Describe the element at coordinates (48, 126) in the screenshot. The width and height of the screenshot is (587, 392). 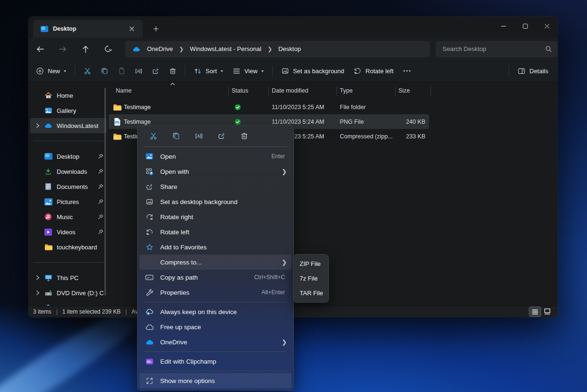
I see `onedrive-cloud-icon` at that location.